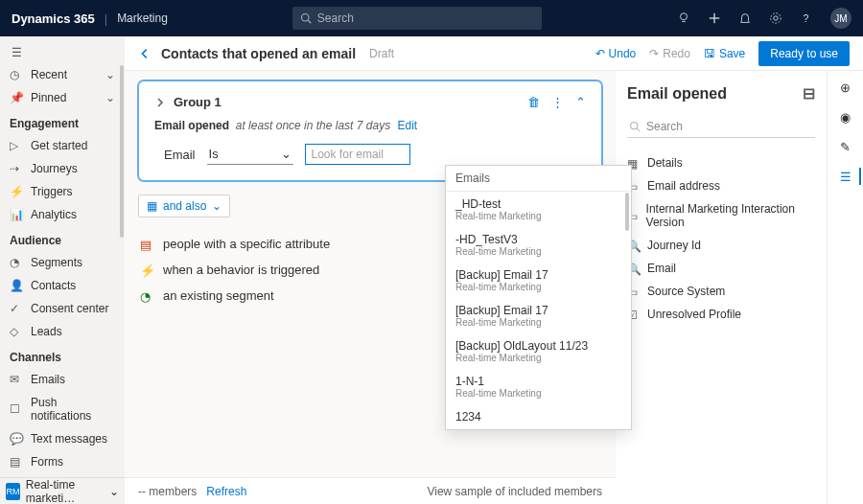  What do you see at coordinates (184, 206) in the screenshot?
I see `and-also-button: ▦and also⌄` at bounding box center [184, 206].